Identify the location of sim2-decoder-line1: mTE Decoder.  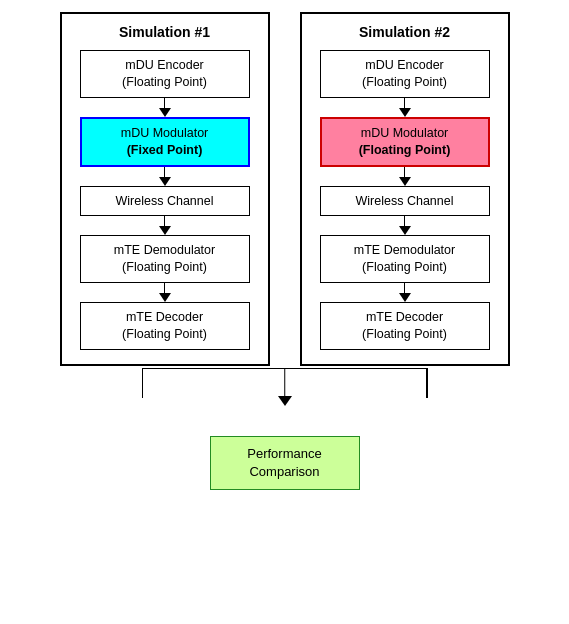
(404, 317).